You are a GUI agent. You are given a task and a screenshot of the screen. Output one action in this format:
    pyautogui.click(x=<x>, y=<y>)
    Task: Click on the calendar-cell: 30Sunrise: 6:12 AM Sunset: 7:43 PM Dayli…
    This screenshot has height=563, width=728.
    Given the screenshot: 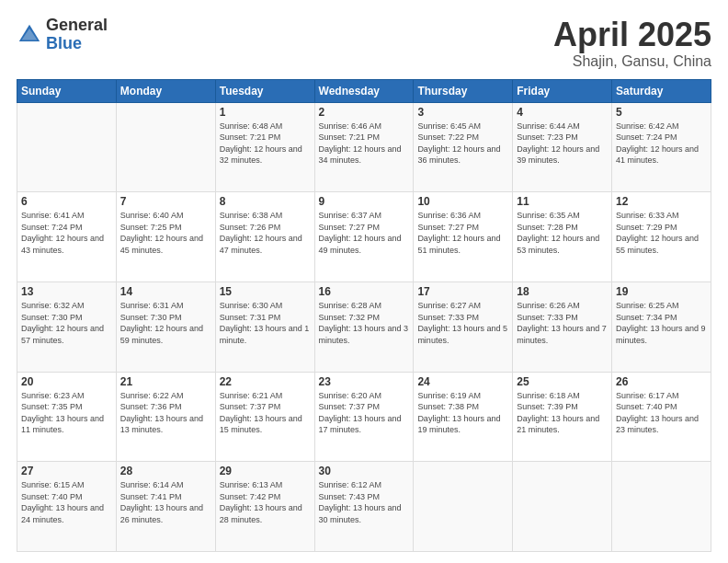 What is the action you would take?
    pyautogui.click(x=364, y=507)
    